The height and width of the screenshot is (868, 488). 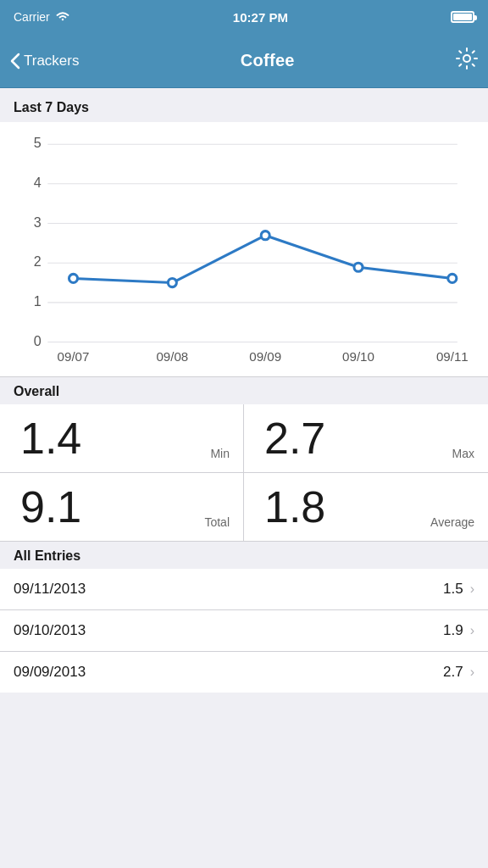 I want to click on chevron-right-icon-1: ›, so click(x=473, y=631).